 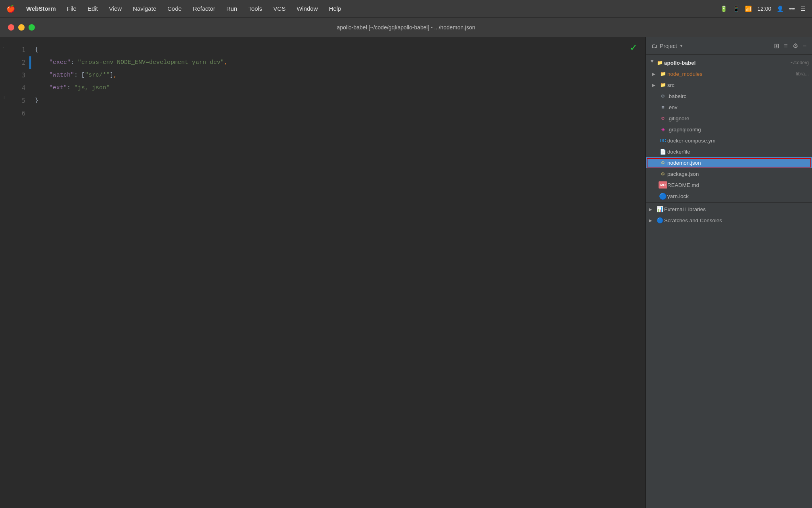 What do you see at coordinates (663, 152) in the screenshot?
I see `file-icon: 📄` at bounding box center [663, 152].